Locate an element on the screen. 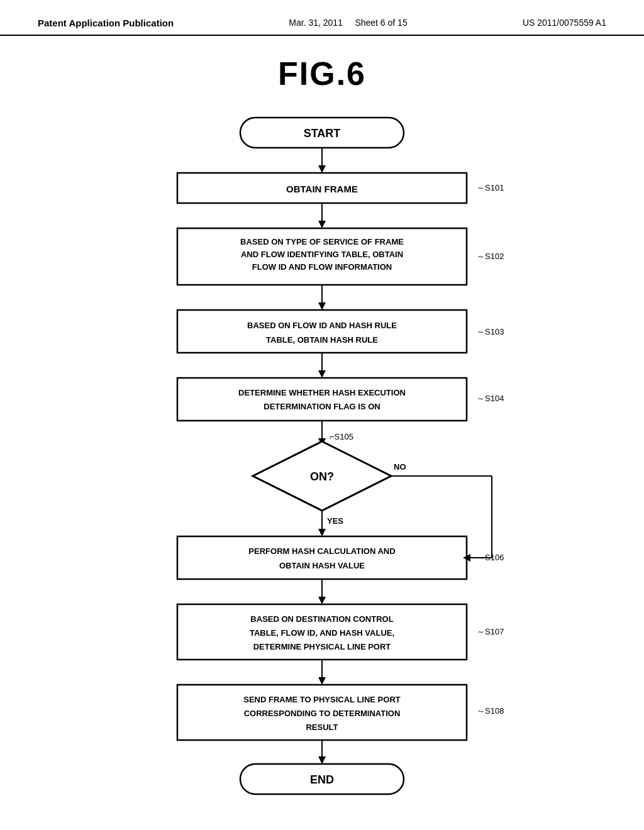 The image size is (644, 830). svg-text:BASED ON TYPE OF SERVICE OF FR: BASED ON TYPE OF SERVICE OF FRAME is located at coordinates (322, 241).